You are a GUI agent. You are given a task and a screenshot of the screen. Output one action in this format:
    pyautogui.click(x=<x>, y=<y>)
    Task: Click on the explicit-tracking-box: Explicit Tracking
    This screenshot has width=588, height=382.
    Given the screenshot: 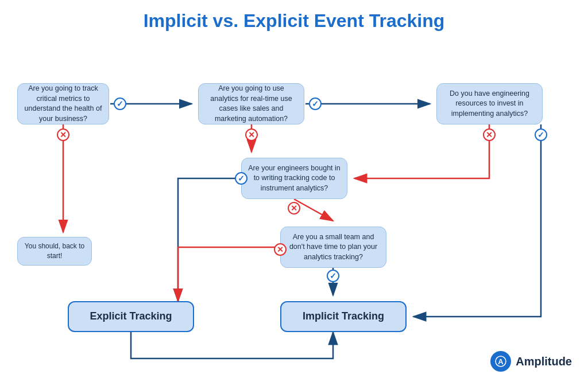 What is the action you would take?
    pyautogui.click(x=131, y=317)
    